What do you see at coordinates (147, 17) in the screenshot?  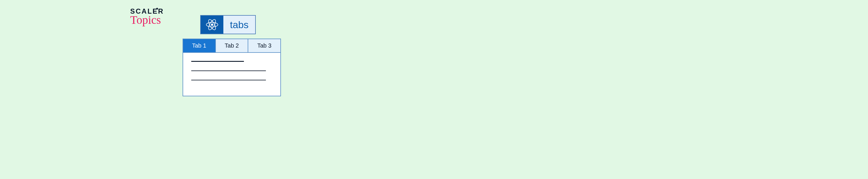 I see `brand-logo: SCALER Topics` at bounding box center [147, 17].